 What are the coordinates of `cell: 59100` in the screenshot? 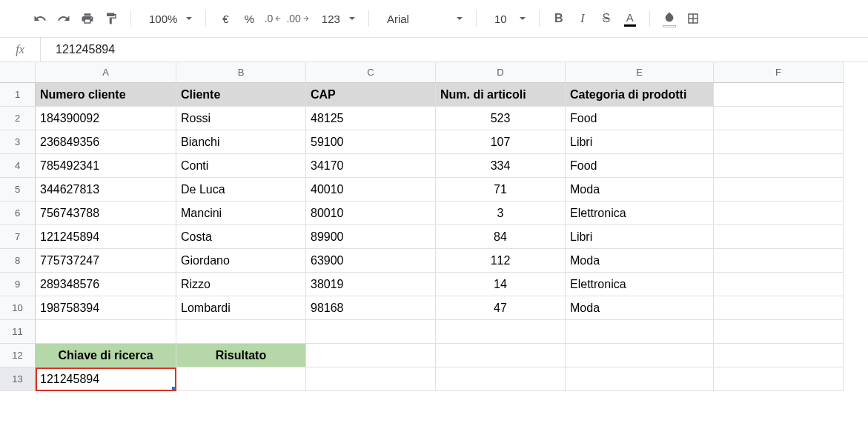 It's located at (371, 142).